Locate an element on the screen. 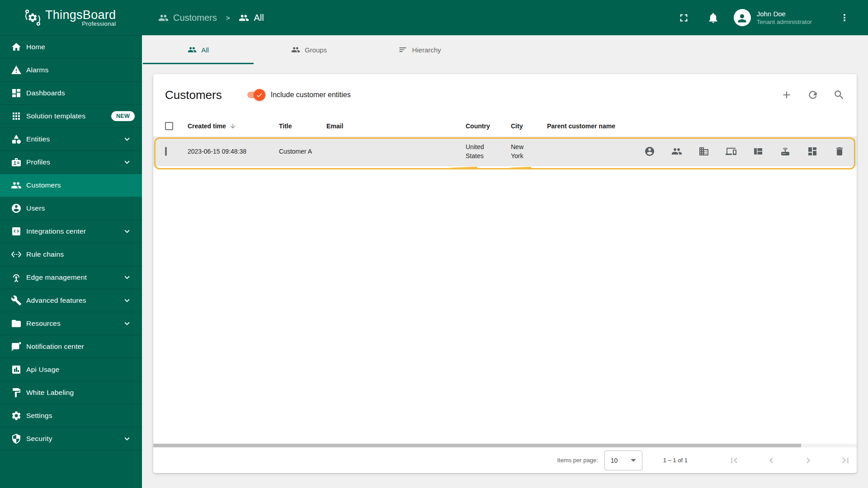 Image resolution: width=868 pixels, height=488 pixels. topbar: Customers > All John Doe Tenant administ… is located at coordinates (505, 18).